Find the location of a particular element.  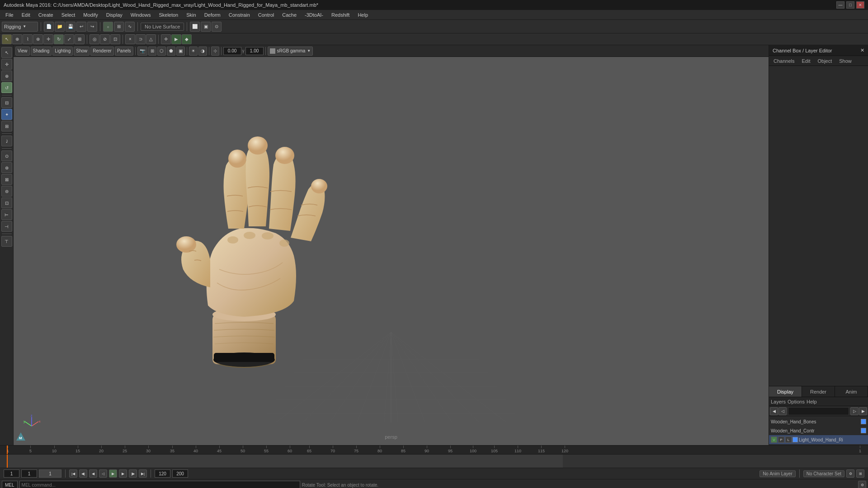

vp-exposure-input is located at coordinates (232, 51).